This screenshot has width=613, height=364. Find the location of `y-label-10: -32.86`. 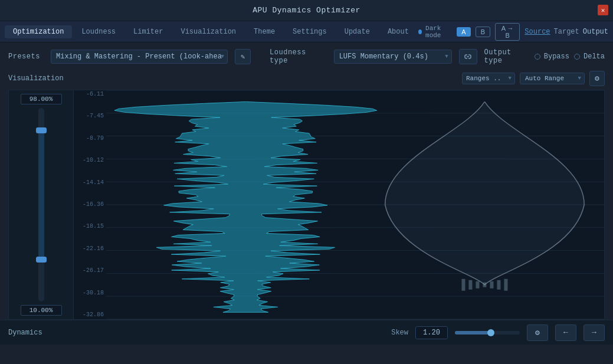

y-label-10: -32.86 is located at coordinates (88, 315).